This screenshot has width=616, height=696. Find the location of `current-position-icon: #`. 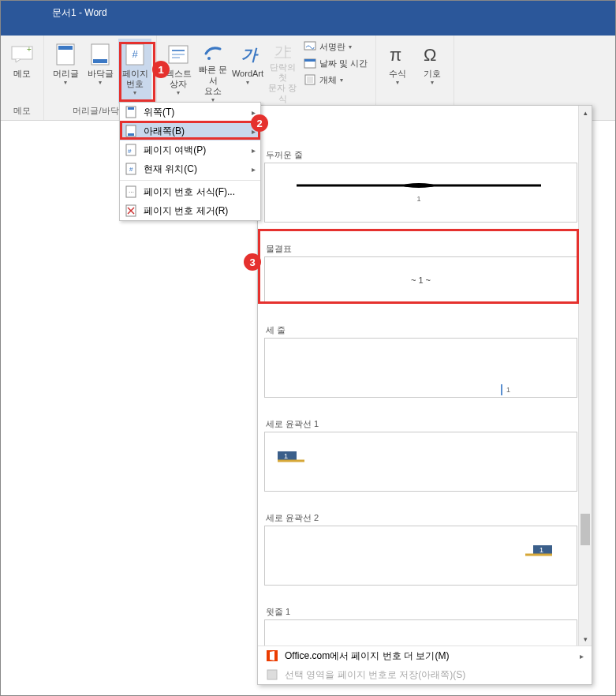

current-position-icon: # is located at coordinates (131, 169).